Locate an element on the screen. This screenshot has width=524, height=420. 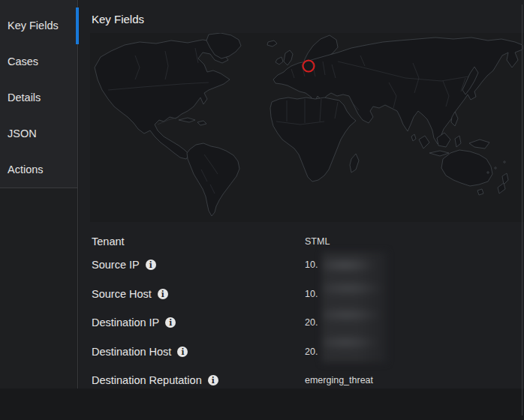
sidebar-item-key-fields: Key Fields is located at coordinates (39, 26).